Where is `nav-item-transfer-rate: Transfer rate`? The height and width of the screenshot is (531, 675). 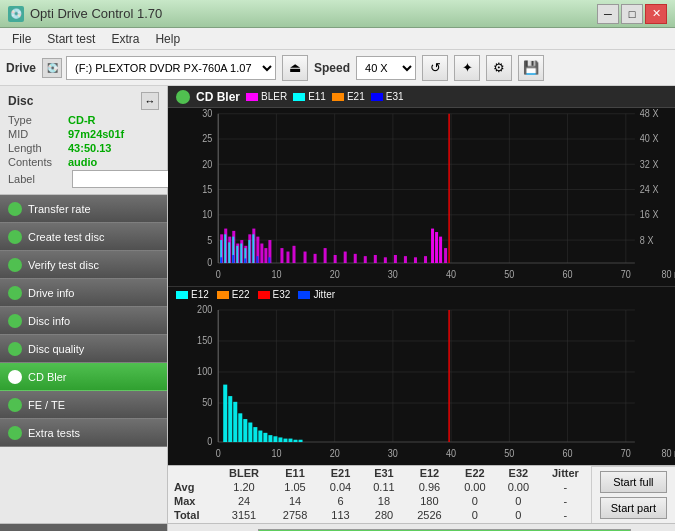 nav-item-transfer-rate: Transfer rate is located at coordinates (84, 209).